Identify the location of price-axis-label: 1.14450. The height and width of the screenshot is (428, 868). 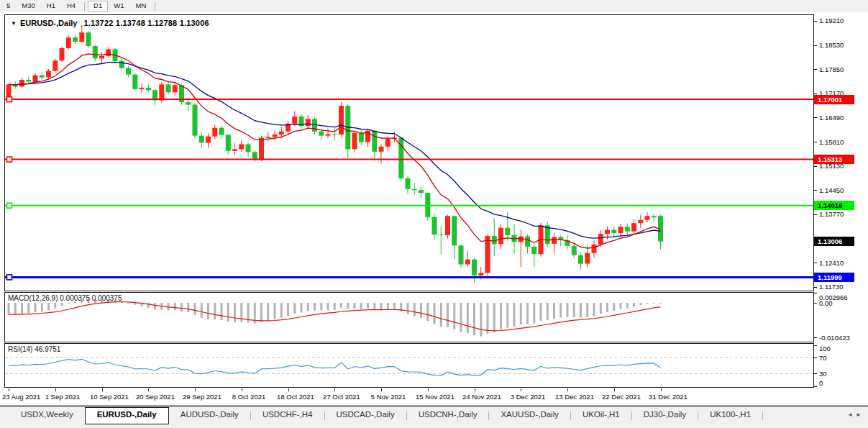
(831, 190).